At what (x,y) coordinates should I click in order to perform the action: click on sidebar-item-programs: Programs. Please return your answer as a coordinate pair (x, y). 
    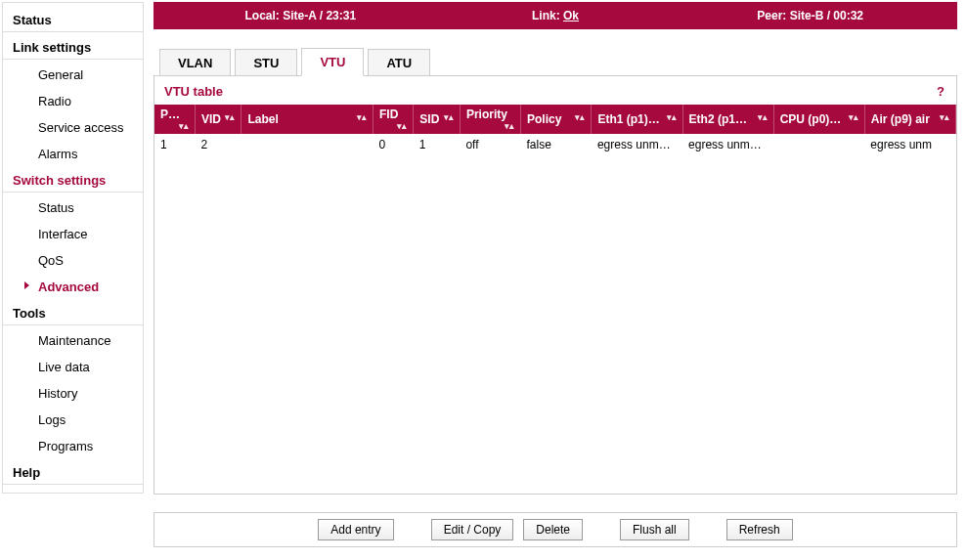
    Looking at the image, I should click on (72, 446).